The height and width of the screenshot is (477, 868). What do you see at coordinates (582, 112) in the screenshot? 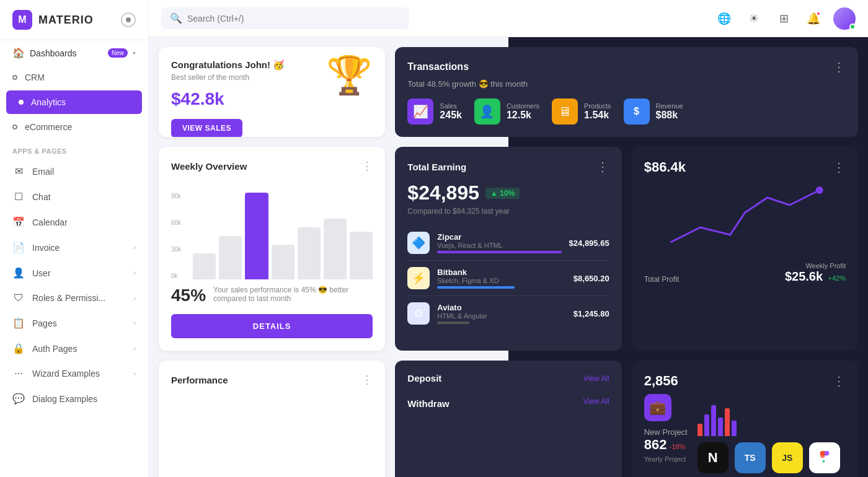
I see `metric-products: 🖥 Products 1.54k` at bounding box center [582, 112].